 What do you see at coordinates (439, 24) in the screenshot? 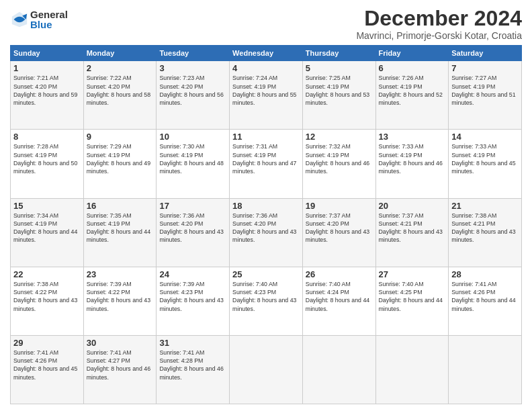
I see `title-block: December 2024 Mavrinci, Primorje-Gorski …` at bounding box center [439, 24].